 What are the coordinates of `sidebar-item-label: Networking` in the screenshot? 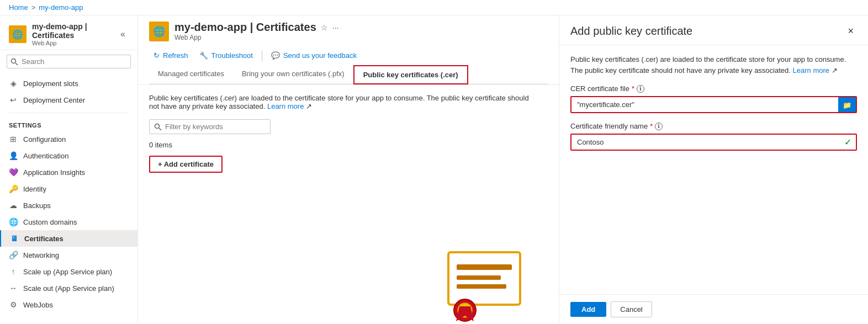 It's located at (41, 255).